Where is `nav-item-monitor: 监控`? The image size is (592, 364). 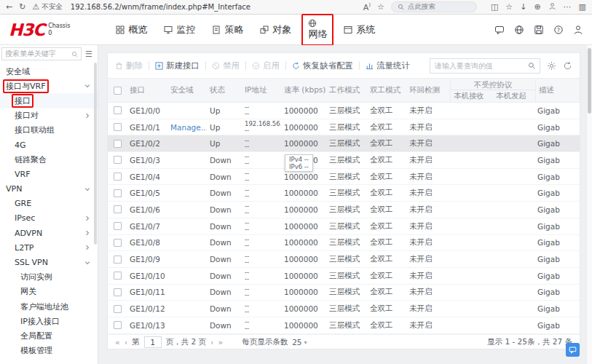 nav-item-monitor: 监控 is located at coordinates (179, 30).